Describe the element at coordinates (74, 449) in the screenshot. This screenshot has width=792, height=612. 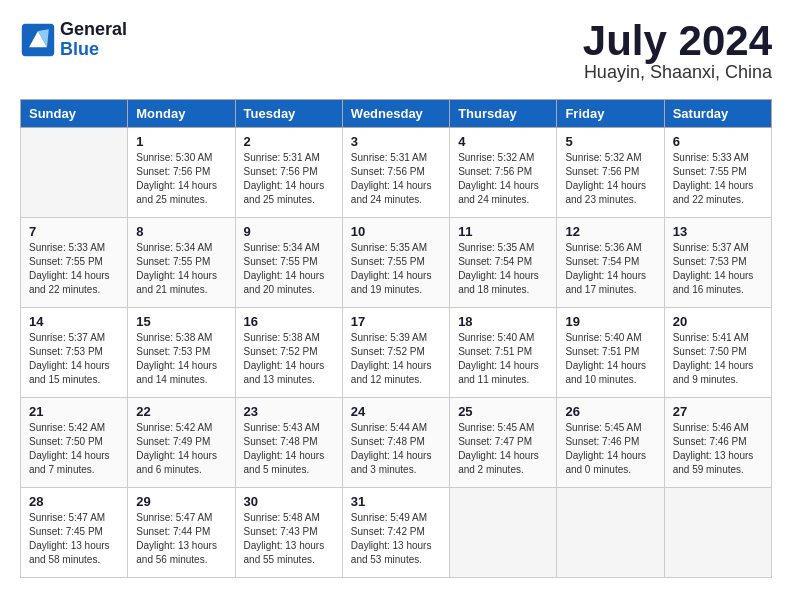
I see `day-info: Sunrise: 5:42 AM Sunset: 7:50 PM Dayligh…` at that location.